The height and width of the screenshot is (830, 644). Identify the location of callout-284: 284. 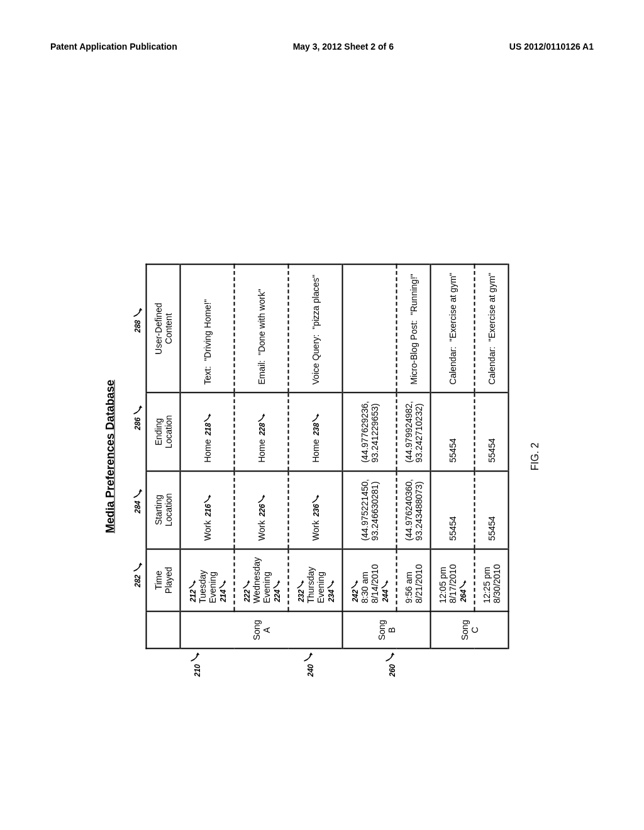
(139, 501).